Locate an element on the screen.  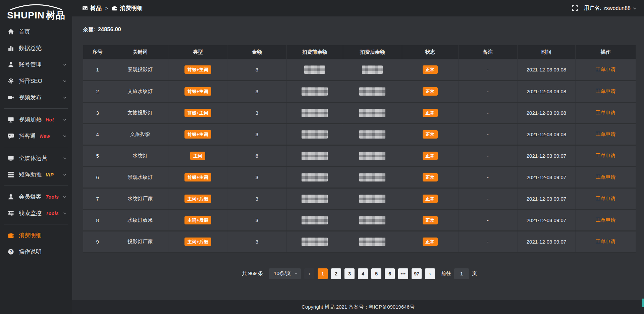
sidebar-item: 抖客通New is located at coordinates (36, 136).